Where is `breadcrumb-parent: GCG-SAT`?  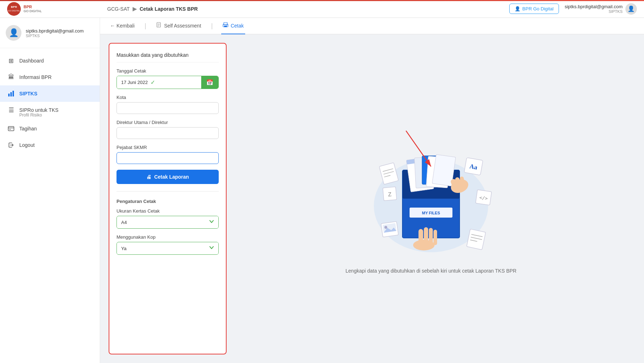 breadcrumb-parent: GCG-SAT is located at coordinates (119, 9).